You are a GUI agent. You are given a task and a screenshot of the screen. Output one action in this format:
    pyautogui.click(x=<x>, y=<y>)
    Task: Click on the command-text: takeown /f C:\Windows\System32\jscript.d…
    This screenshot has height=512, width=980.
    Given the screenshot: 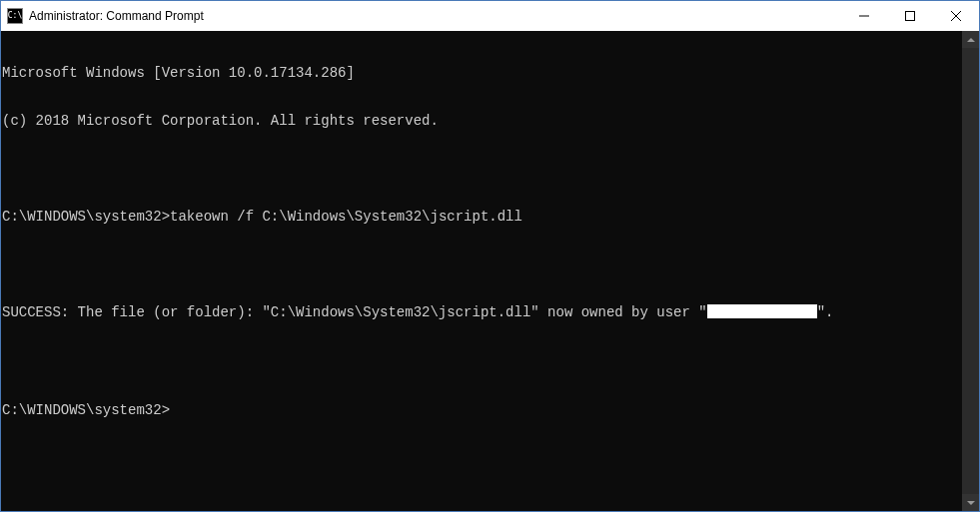 What is the action you would take?
    pyautogui.click(x=346, y=217)
    